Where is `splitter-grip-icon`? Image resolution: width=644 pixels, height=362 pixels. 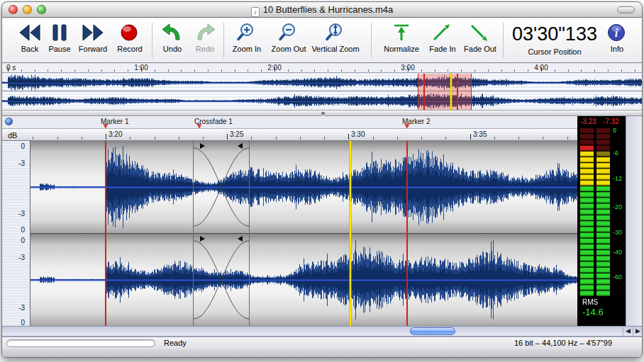
splitter-grip-icon is located at coordinates (323, 113).